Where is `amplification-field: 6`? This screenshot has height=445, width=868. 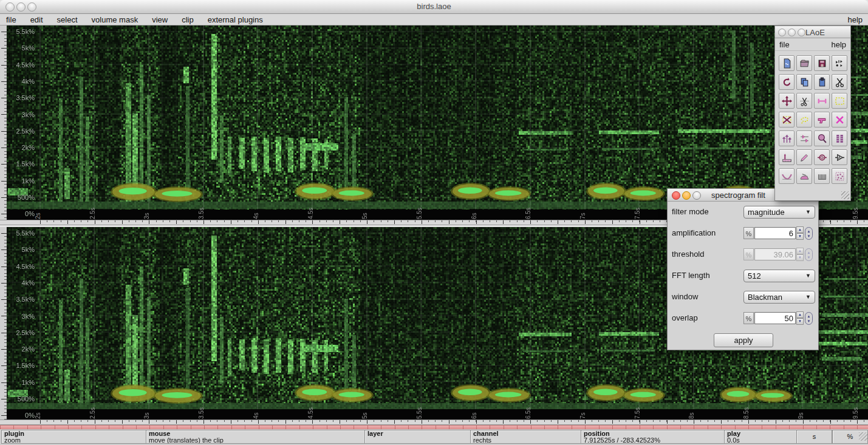
amplification-field: 6 is located at coordinates (775, 233).